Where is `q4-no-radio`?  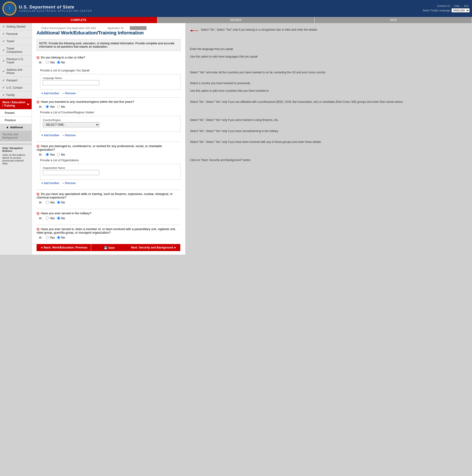
q4-no-radio is located at coordinates (59, 203).